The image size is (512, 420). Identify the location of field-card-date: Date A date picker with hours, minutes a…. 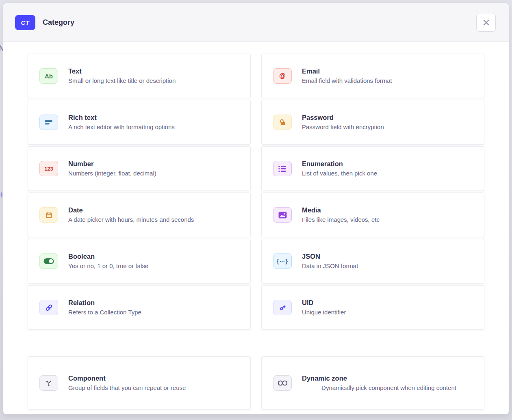
(139, 215).